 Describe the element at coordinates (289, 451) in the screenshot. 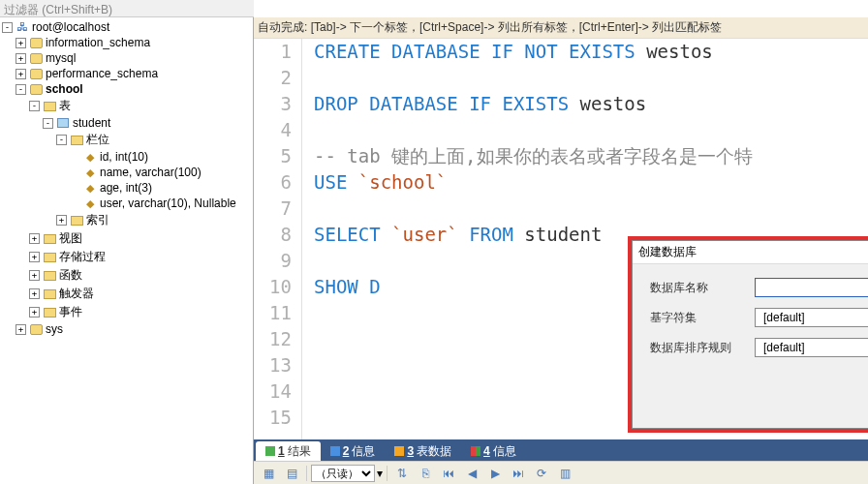

I see `tab-结果: 1 结果` at that location.